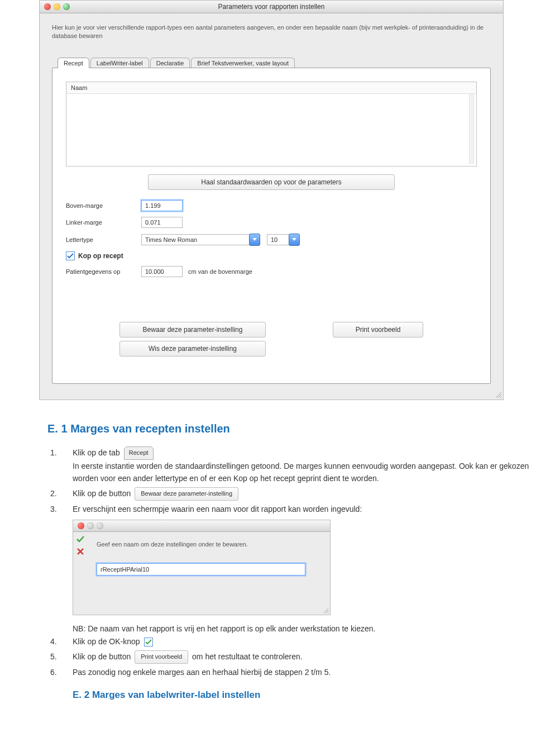 Image resolution: width=536 pixels, height=756 pixels. What do you see at coordinates (293, 494) in the screenshot?
I see `step-2: Klik op de button Bewaar deze parameter-…` at bounding box center [293, 494].